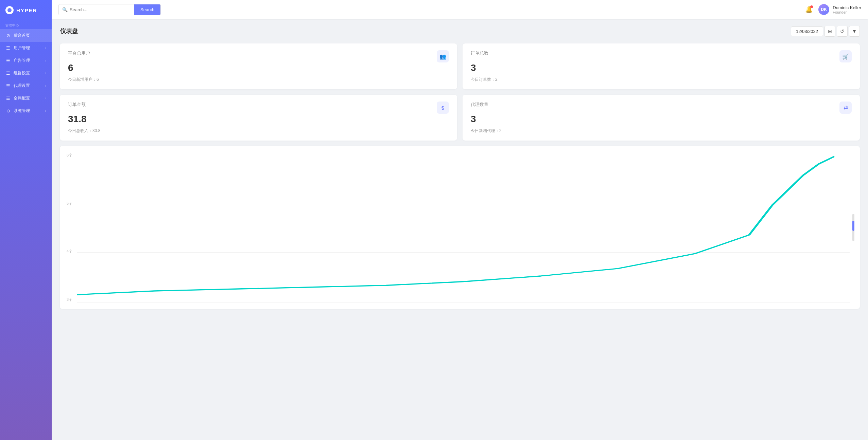 The width and height of the screenshot is (868, 440). Describe the element at coordinates (8, 111) in the screenshot. I see `system-management-icon: ⊙` at that location.